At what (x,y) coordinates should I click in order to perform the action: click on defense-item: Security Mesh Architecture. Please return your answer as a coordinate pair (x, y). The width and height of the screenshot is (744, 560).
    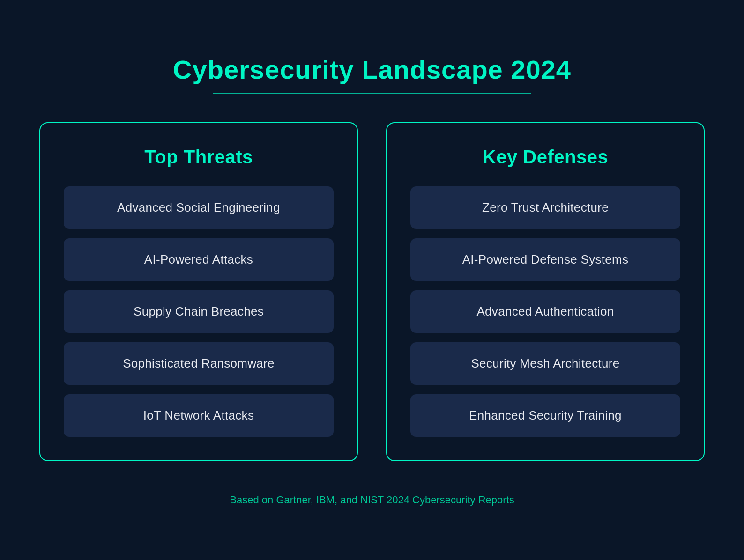
    Looking at the image, I should click on (545, 363).